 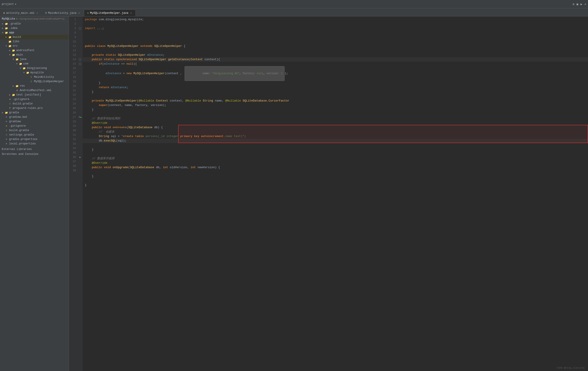 I want to click on sidebar-item-gitignore-app: ⊙ .gitignore, so click(x=34, y=99).